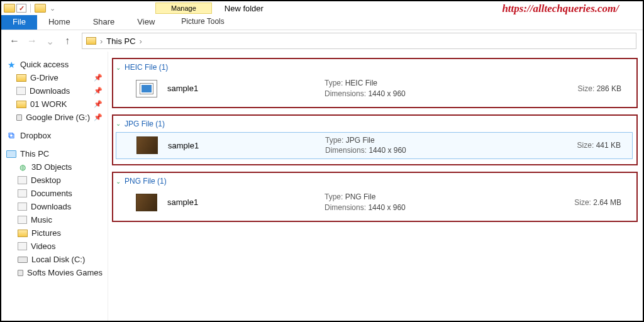 The width and height of the screenshot is (644, 322). I want to click on file-row: sample1 Type: HEIC File Dimensions: 1440…, so click(374, 89).